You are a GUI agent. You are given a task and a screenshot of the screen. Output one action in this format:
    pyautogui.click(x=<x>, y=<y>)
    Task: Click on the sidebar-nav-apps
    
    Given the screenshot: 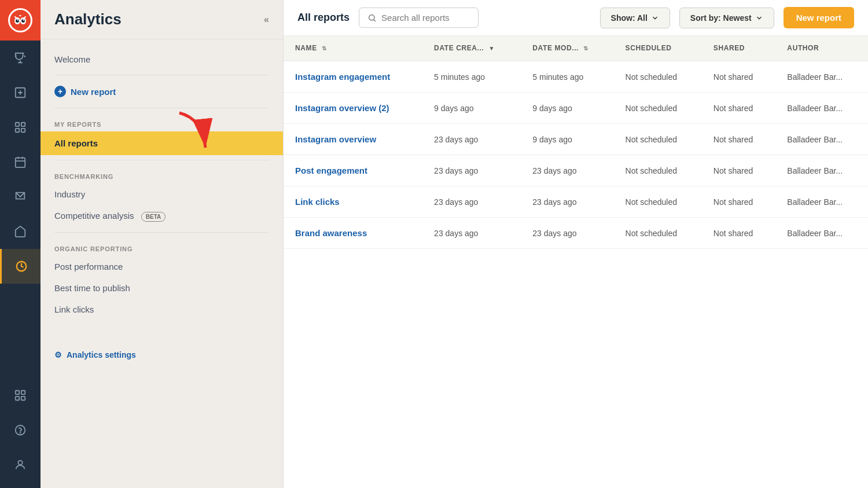 What is the action you would take?
    pyautogui.click(x=20, y=395)
    